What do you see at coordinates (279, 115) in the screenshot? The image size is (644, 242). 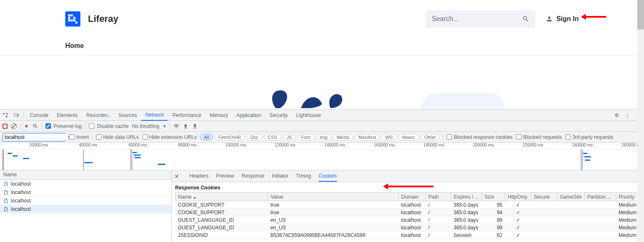 I see `devtools-tab-security: Security` at bounding box center [279, 115].